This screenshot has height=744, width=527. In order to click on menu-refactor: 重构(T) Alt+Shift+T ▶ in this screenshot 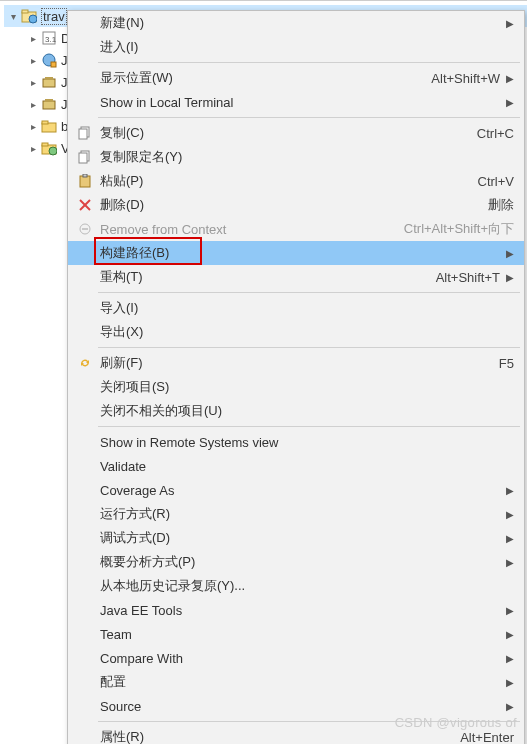, I will do `click(296, 277)`.